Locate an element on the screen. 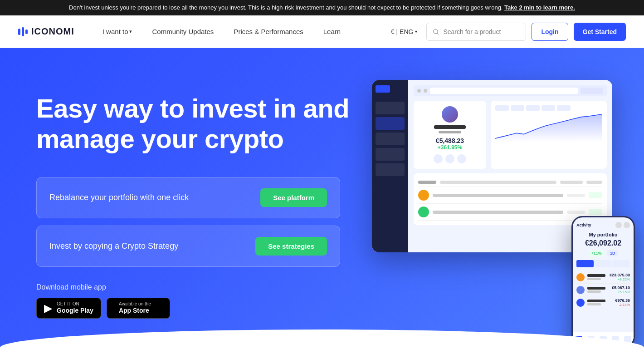 This screenshot has width=644, height=354. logo-text: ICONOMI is located at coordinates (53, 32).